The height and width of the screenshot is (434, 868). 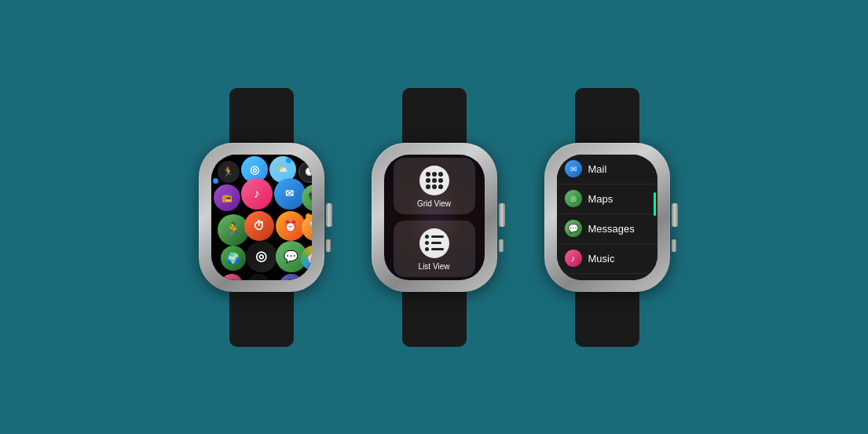 What do you see at coordinates (502, 215) in the screenshot?
I see `watch-2-crown` at bounding box center [502, 215].